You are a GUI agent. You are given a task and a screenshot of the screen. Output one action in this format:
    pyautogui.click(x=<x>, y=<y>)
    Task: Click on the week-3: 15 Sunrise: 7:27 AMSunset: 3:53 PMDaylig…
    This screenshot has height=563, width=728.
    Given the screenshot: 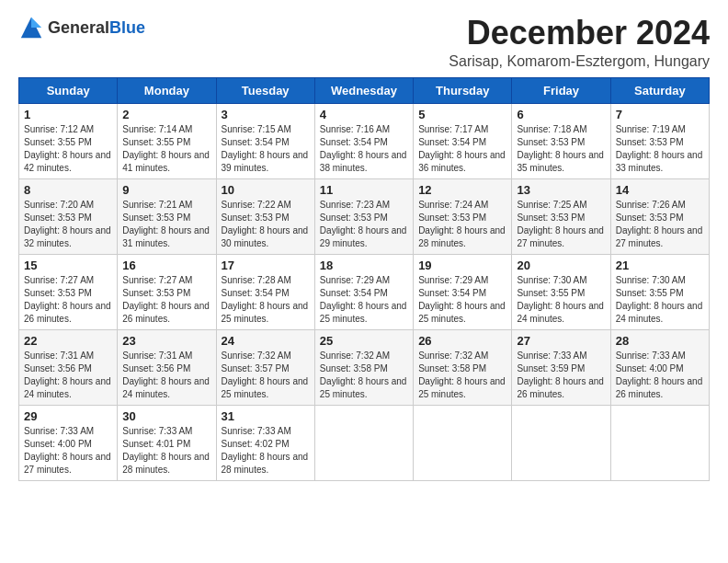 What is the action you would take?
    pyautogui.click(x=364, y=292)
    